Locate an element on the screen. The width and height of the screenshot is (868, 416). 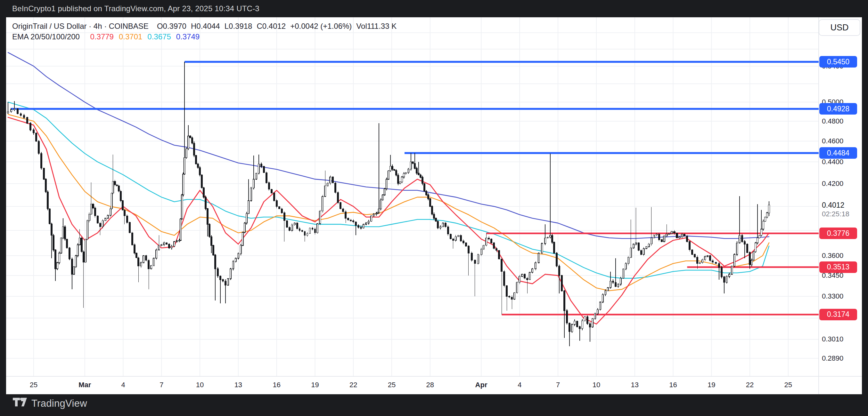
low-value: L0.3918 is located at coordinates (239, 26).